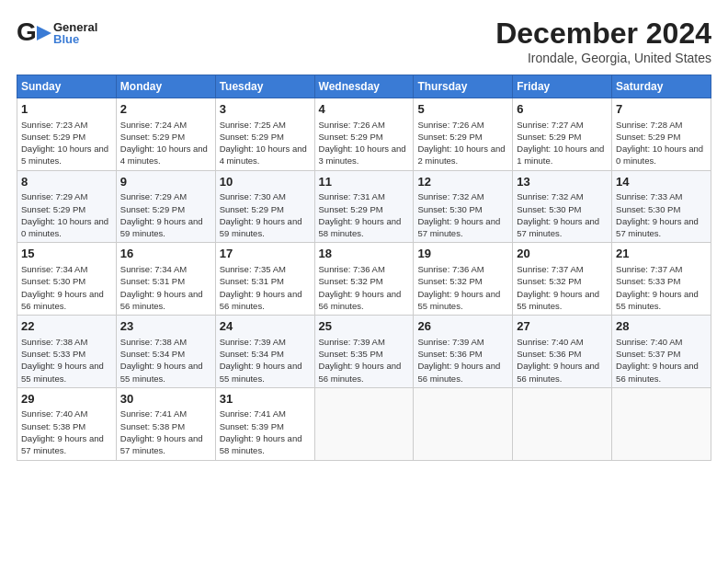  What do you see at coordinates (563, 351) in the screenshot?
I see `calendar-cell: 27 Sunrise: 7:40 AM Sunset: 5:36 PM Dayl…` at bounding box center [563, 351].